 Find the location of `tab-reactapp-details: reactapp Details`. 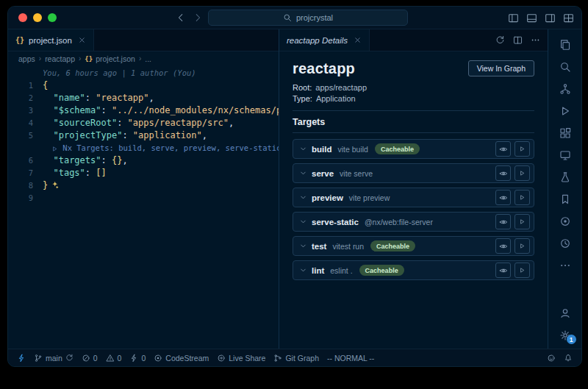

tab-reactapp-details: reactapp Details is located at coordinates (325, 40).